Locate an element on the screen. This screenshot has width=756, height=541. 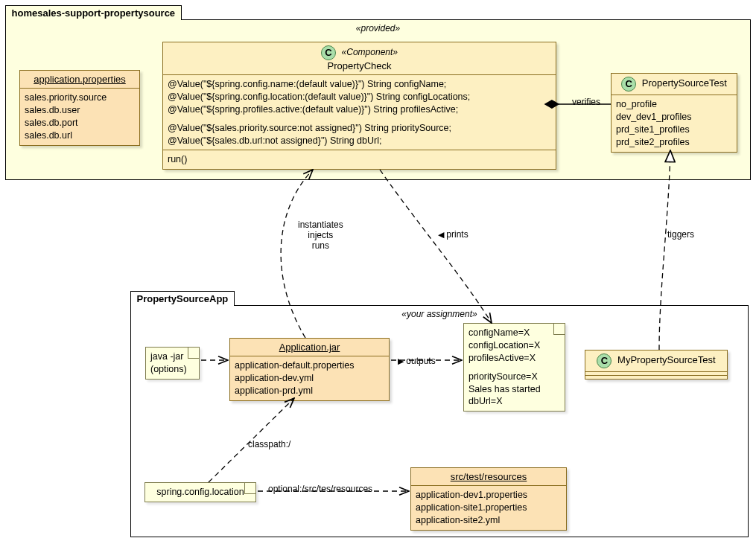
label-instantiates: instantiates injects runs is located at coordinates (320, 235).